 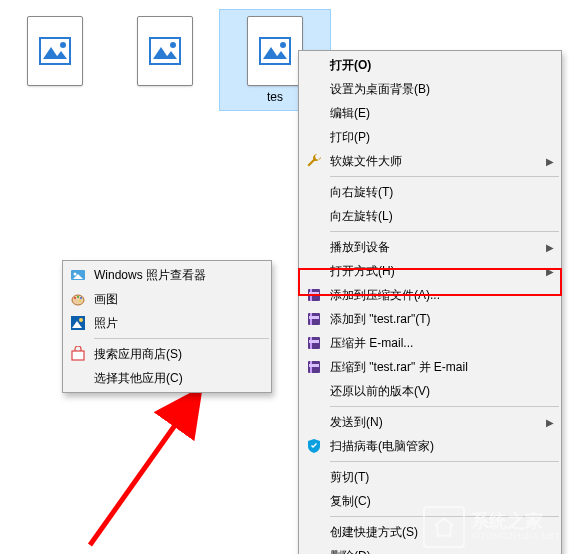 What do you see at coordinates (314, 161) in the screenshot?
I see `wrench-icon` at bounding box center [314, 161].